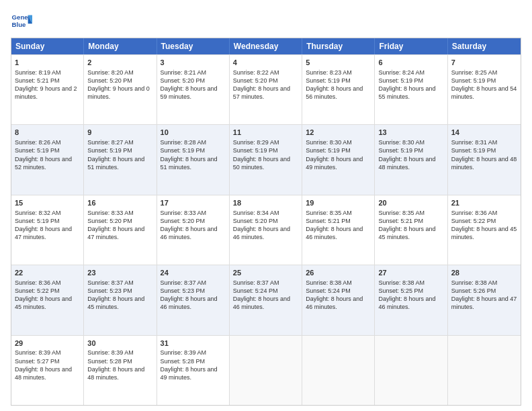 Image resolution: width=532 pixels, height=411 pixels. Describe the element at coordinates (120, 344) in the screenshot. I see `day-number: 30` at that location.